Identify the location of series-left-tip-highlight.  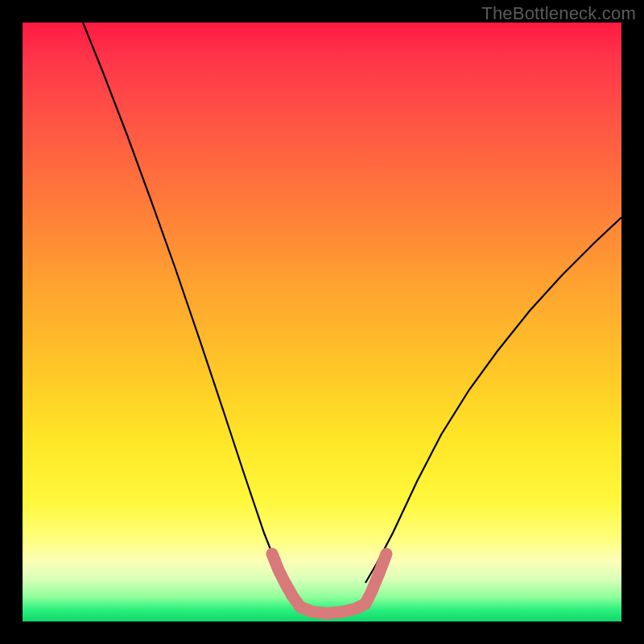
(287, 580).